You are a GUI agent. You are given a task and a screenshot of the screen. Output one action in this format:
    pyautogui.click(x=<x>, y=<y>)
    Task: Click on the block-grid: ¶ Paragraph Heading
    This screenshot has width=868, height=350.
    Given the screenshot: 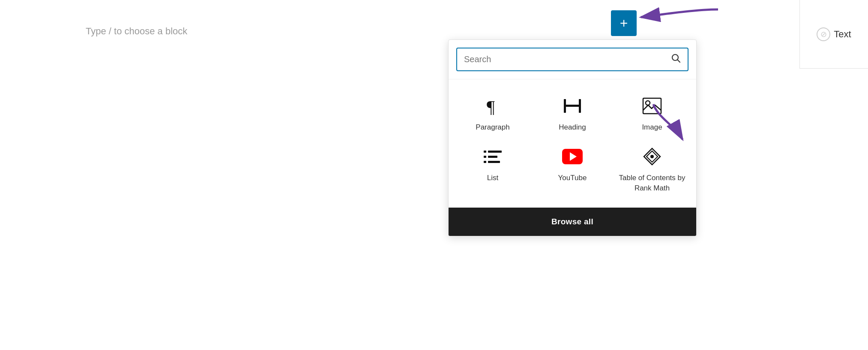 What is the action you would take?
    pyautogui.click(x=572, y=143)
    